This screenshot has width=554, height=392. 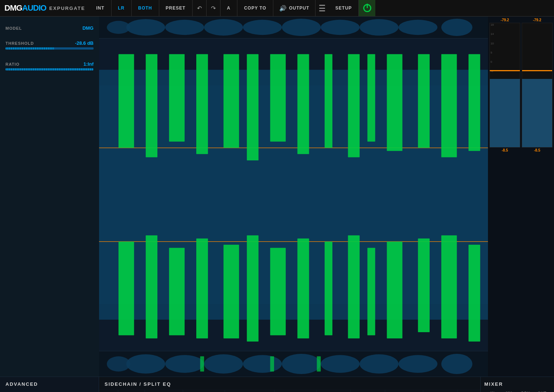 What do you see at coordinates (200, 8) in the screenshot?
I see `undo-button: ↶` at bounding box center [200, 8].